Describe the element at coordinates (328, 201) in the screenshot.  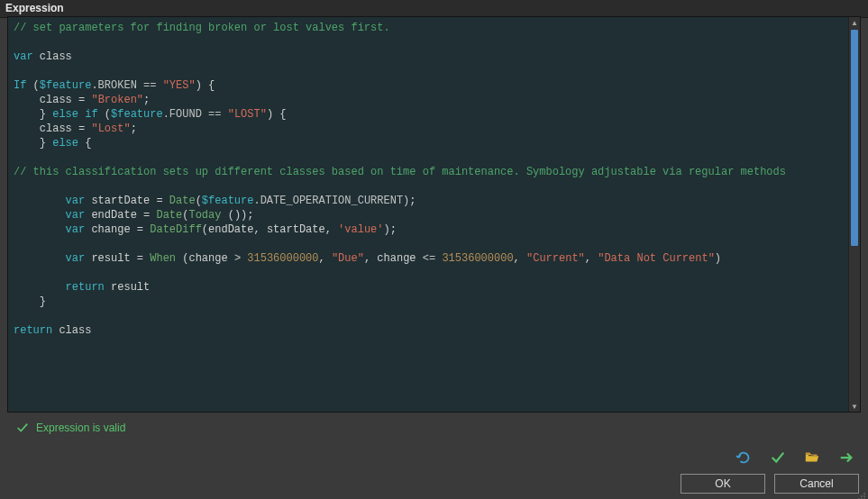
I see `code-prop: .DATE_OPERATION_CURRENT` at that location.